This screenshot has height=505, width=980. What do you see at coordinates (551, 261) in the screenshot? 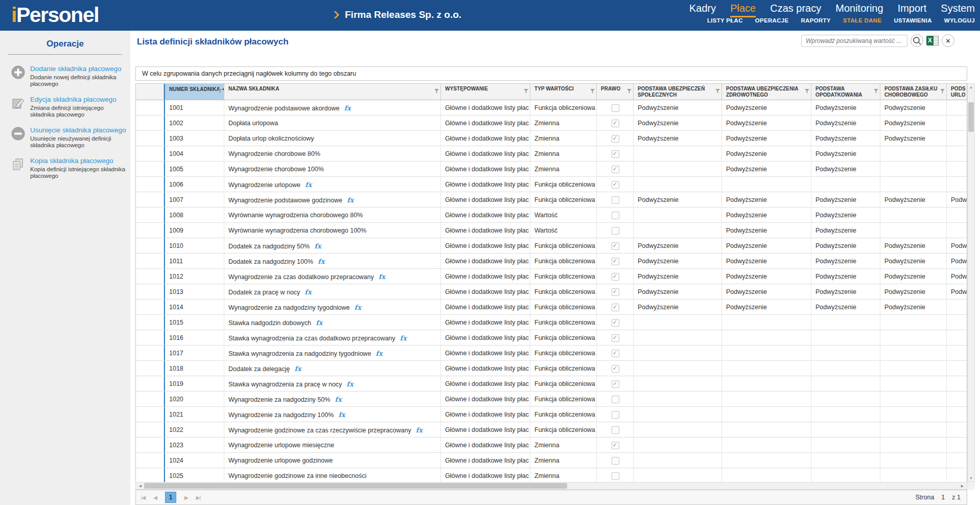
I see `table-row: 1011Dodatek za nadgodziny 100%fxGłówne i…` at bounding box center [551, 261].